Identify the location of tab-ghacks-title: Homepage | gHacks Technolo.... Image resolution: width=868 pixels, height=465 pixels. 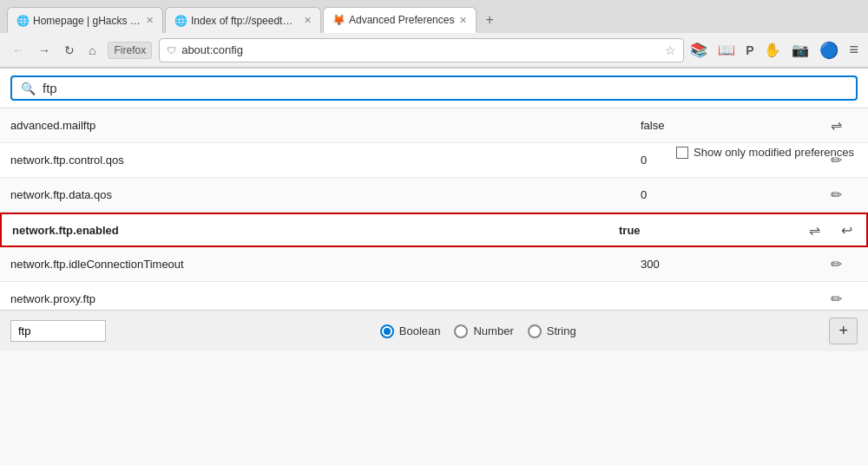
(87, 21).